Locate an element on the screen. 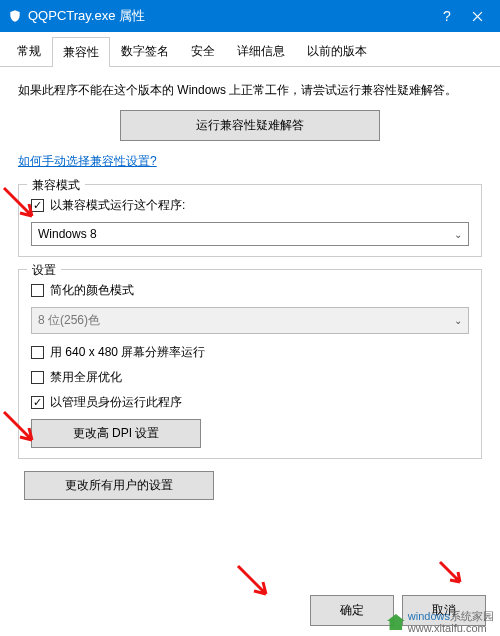 Image resolution: width=500 pixels, height=636 pixels. tab-details: 详细信息 is located at coordinates (261, 51).